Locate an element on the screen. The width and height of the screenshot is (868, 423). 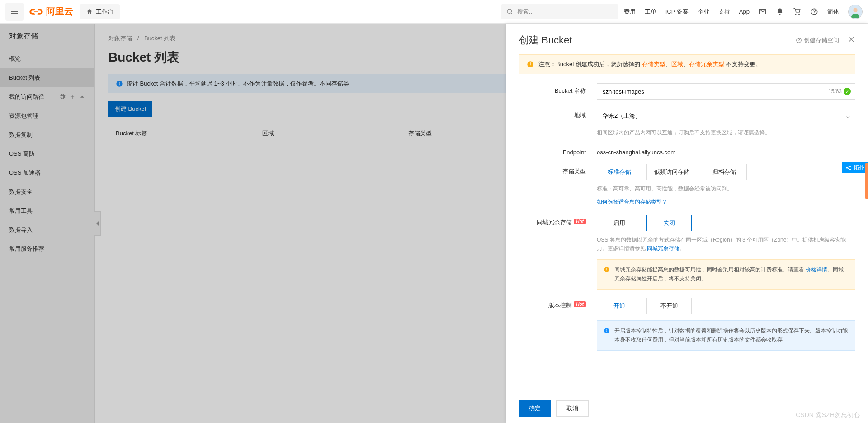
confirm-button: 确定 is located at coordinates (535, 409).